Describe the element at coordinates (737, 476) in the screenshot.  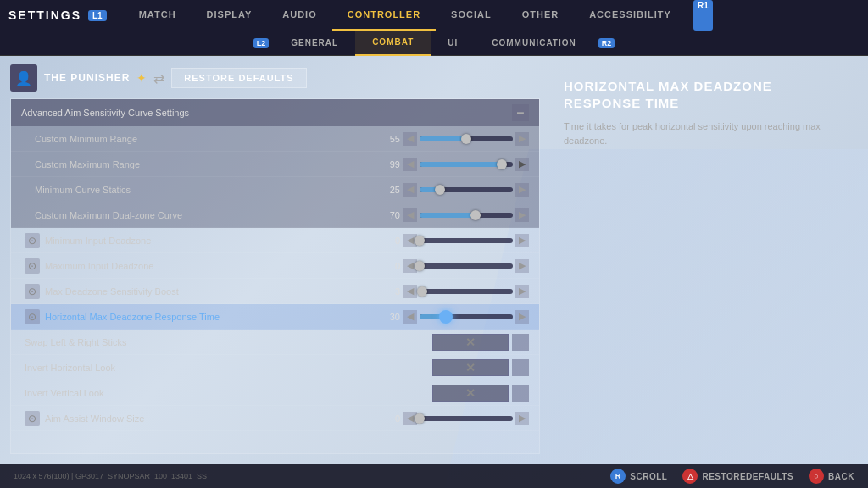
I see `restore-action: △ RESTOREDEFAULTS` at that location.